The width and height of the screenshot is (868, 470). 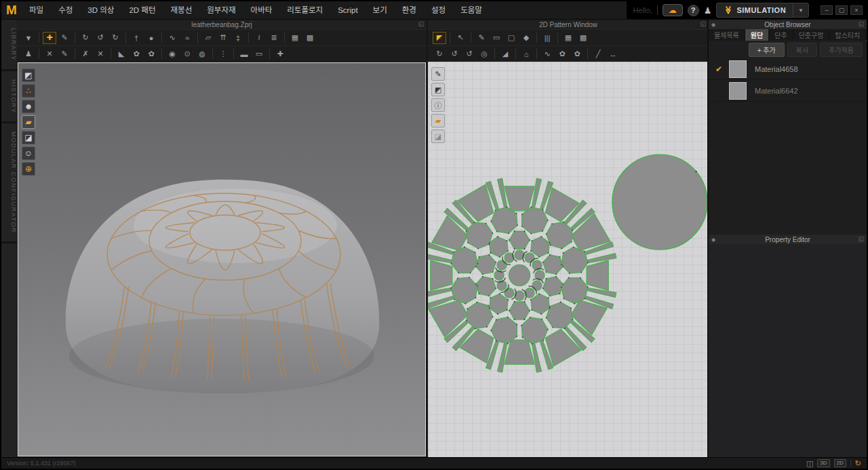 What do you see at coordinates (496, 38) in the screenshot?
I see `rectangle-icon: ▭` at bounding box center [496, 38].